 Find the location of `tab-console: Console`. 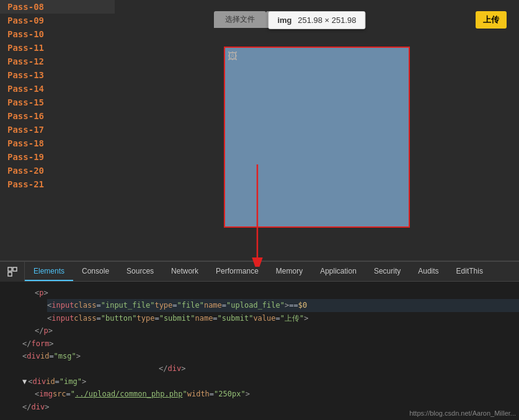

tab-console: Console is located at coordinates (95, 272).